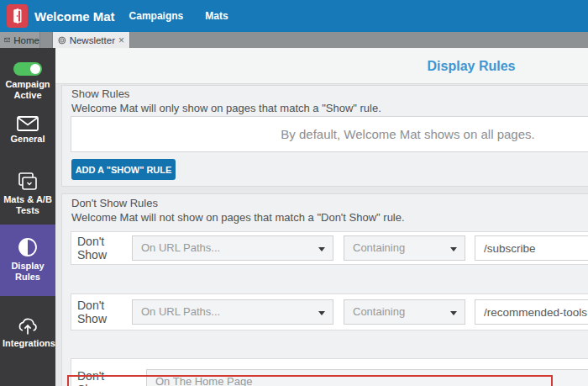 The height and width of the screenshot is (386, 588). What do you see at coordinates (28, 326) in the screenshot?
I see `cloud-upload-icon` at bounding box center [28, 326].